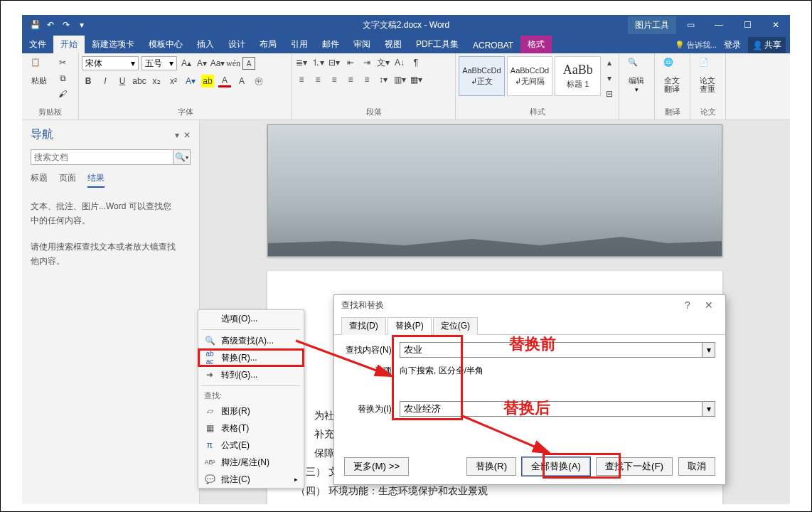 The height and width of the screenshot is (512, 812). What do you see at coordinates (251, 428) in the screenshot?
I see `menu-find-tables: ▦表格(T)` at bounding box center [251, 428].